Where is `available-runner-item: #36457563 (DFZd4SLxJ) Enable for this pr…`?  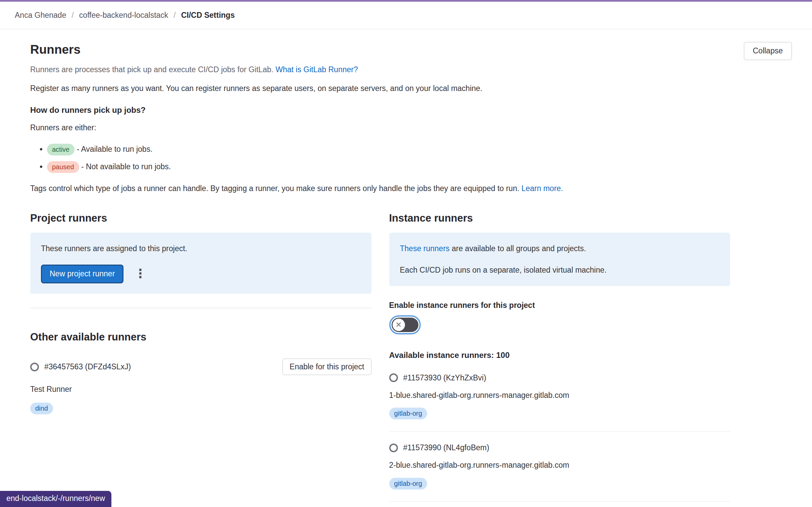
available-runner-item: #36457563 (DFZd4SLxJ) Enable for this pr… is located at coordinates (201, 386).